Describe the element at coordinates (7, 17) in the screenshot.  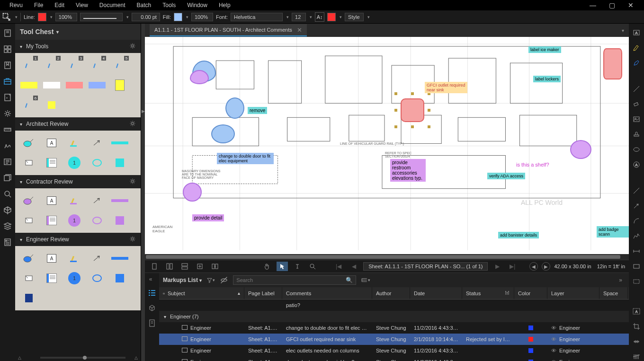
I see `select-tool-icon` at that location.